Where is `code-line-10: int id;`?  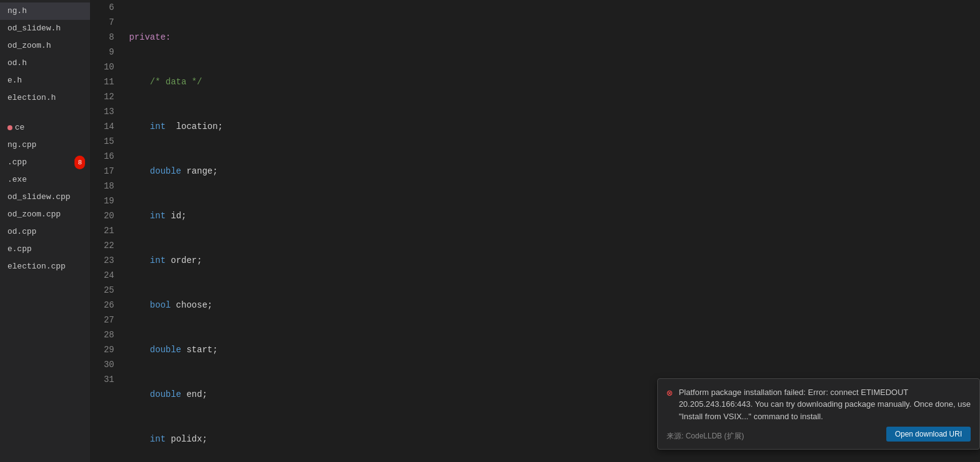 code-line-10: int id; is located at coordinates (555, 216).